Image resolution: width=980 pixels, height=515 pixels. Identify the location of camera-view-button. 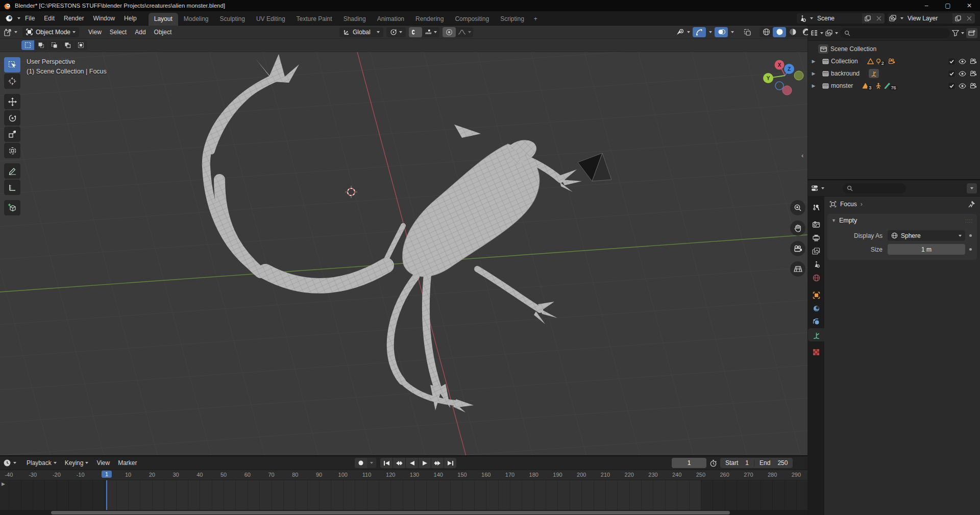
(798, 249).